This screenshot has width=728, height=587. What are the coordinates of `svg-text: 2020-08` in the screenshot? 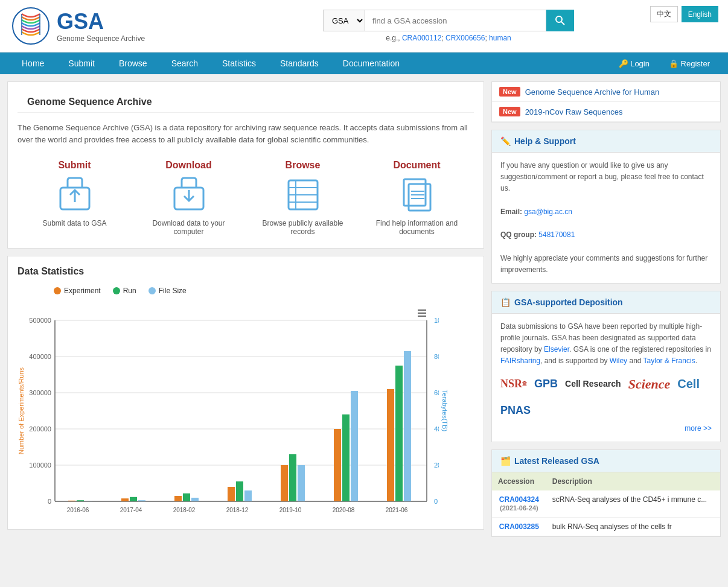 It's located at (344, 510).